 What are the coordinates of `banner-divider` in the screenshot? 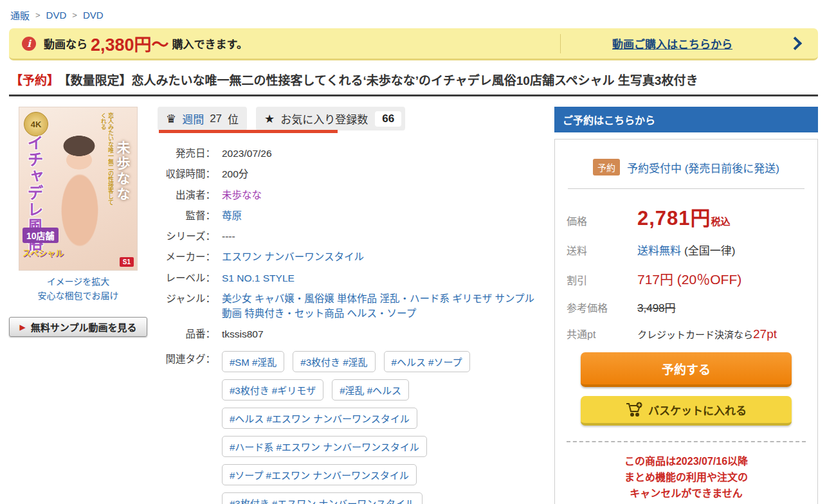 It's located at (561, 44).